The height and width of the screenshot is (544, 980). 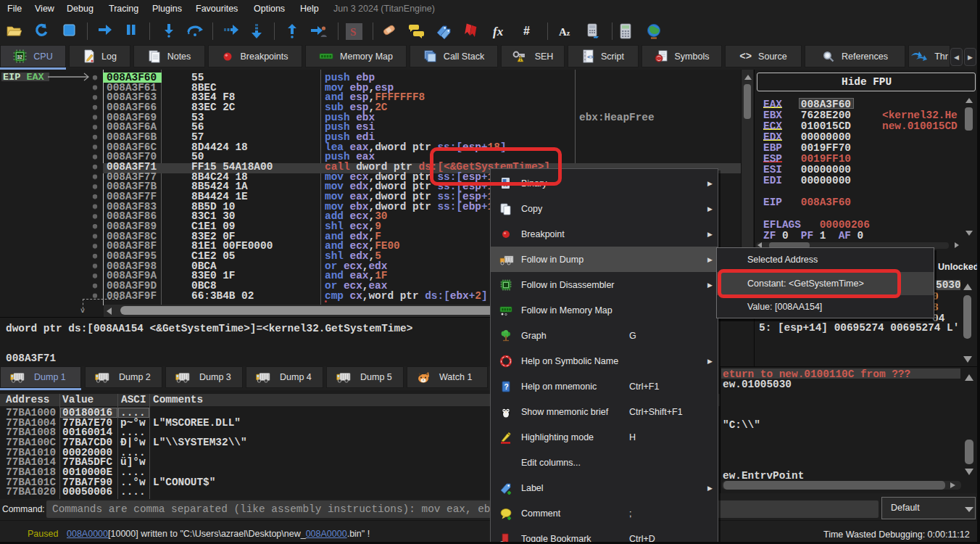 What do you see at coordinates (353, 32) in the screenshot?
I see `svg-text: S` at bounding box center [353, 32].